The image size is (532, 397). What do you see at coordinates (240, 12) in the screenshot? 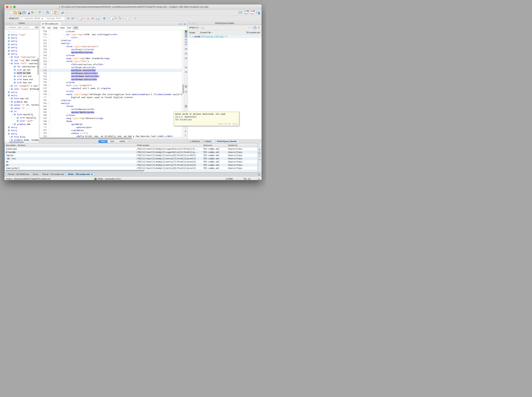
I see `editor-perspective-button` at bounding box center [240, 12].